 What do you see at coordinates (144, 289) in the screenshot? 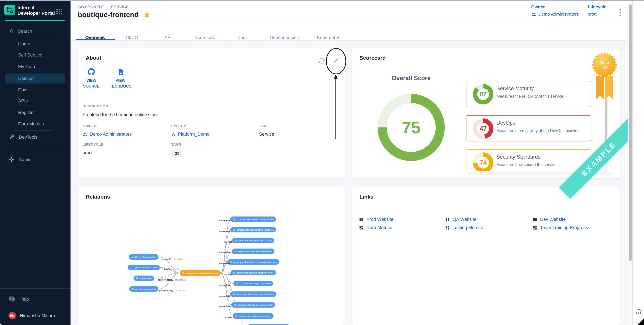
I see `graph-node-api-starwars-graphql: api:starwars-graphql` at bounding box center [144, 289].